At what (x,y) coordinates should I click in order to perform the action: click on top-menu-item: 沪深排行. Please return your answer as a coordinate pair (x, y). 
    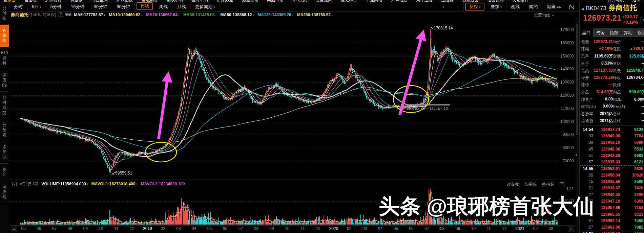
    Looking at the image, I should click on (54, 1).